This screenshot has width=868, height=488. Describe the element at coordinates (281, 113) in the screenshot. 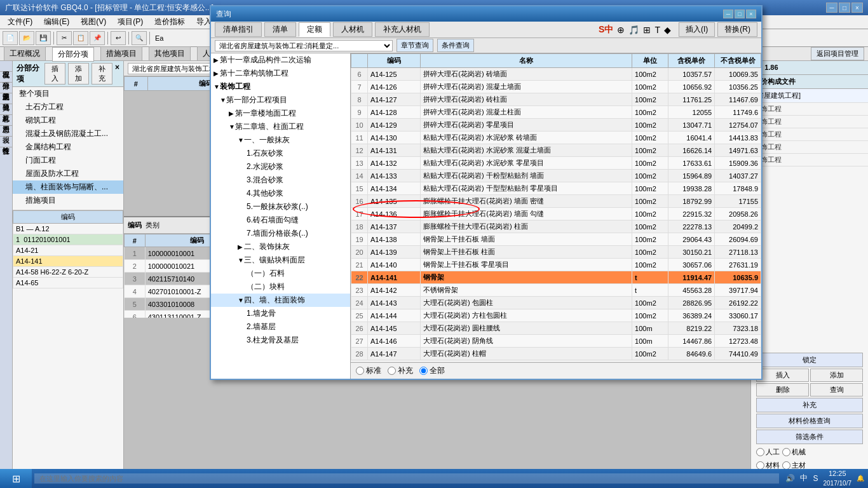

I see `tree-ch1: ▶第一章楼地面工程` at that location.